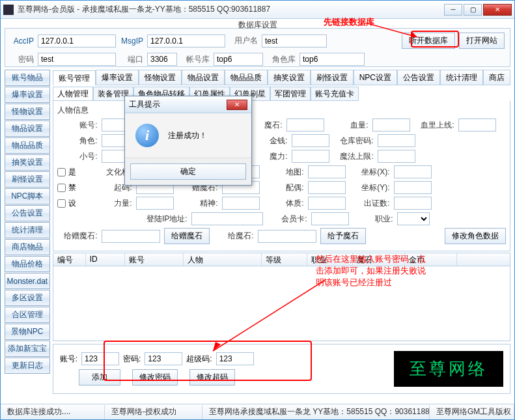 The height and width of the screenshot is (420, 515). What do you see at coordinates (106, 203) in the screenshot?
I see `f-ll-lbl: 力量:` at bounding box center [106, 203].